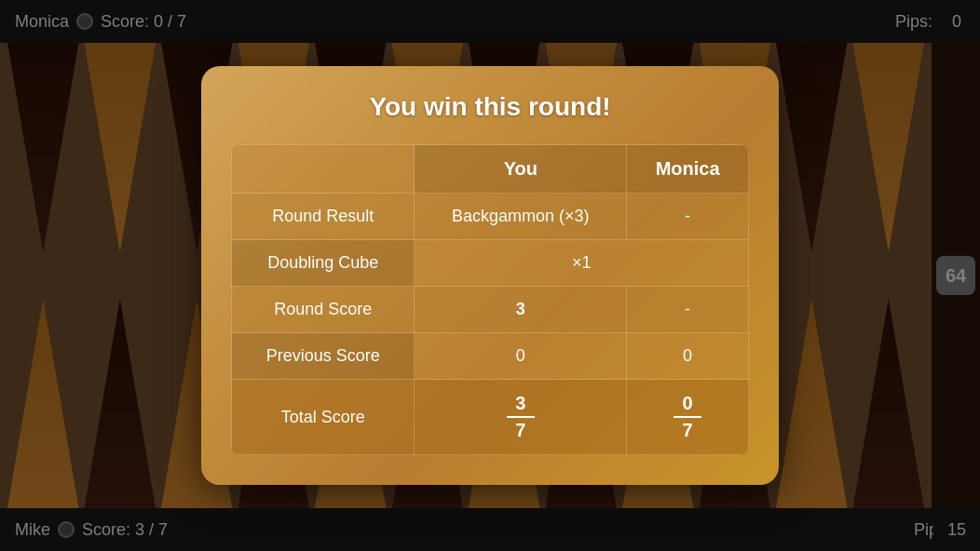 This screenshot has width=980, height=551. I want to click on monica-numerator: 0, so click(687, 404).